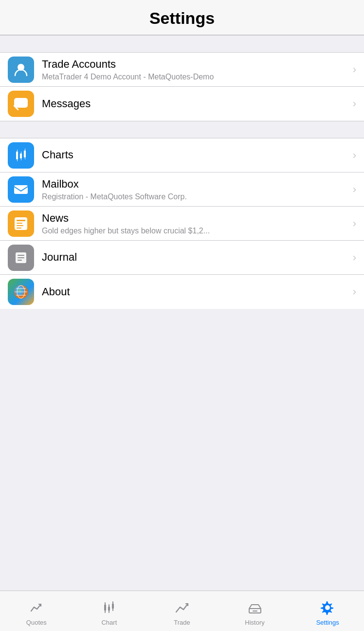 The width and height of the screenshot is (364, 631). Describe the element at coordinates (354, 104) in the screenshot. I see `messages-chevron: ›` at that location.